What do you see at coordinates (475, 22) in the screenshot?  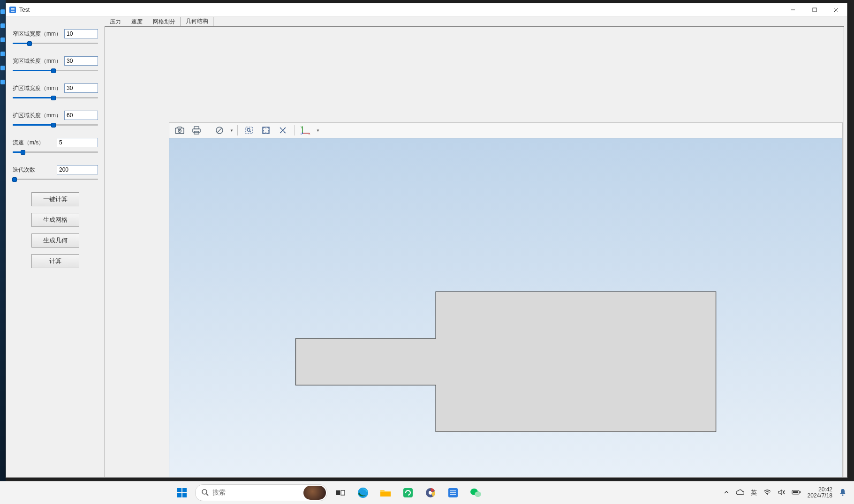 I see `tab-bar: 压力速度网格划分几何结构` at bounding box center [475, 22].